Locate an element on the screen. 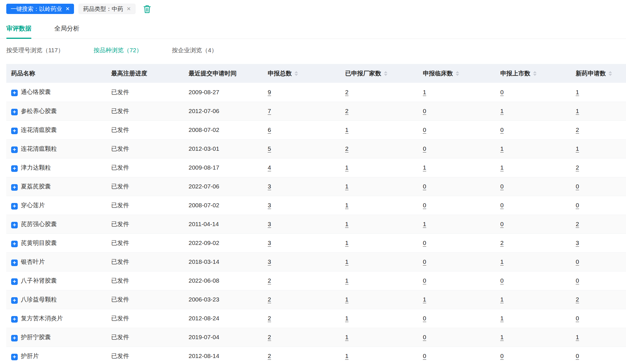 The image size is (626, 364). drug-name: 芪苈强心胶囊 is located at coordinates (39, 224).